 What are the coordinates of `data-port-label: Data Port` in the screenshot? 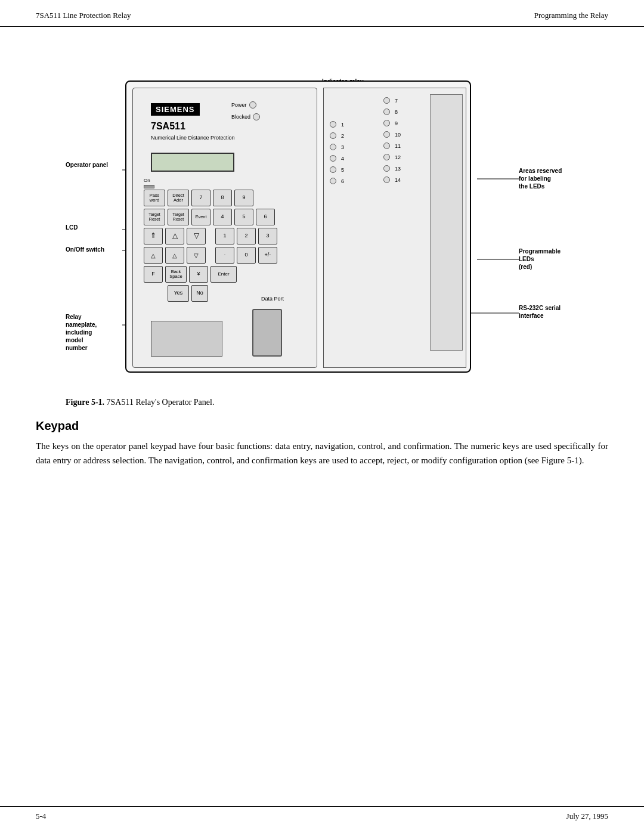 It's located at (273, 299).